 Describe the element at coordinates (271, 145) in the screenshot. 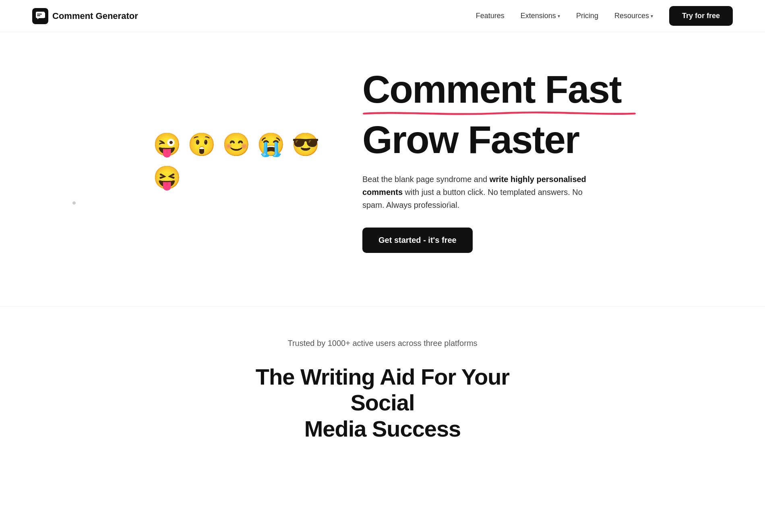

I see `emoji-4: 😭` at that location.